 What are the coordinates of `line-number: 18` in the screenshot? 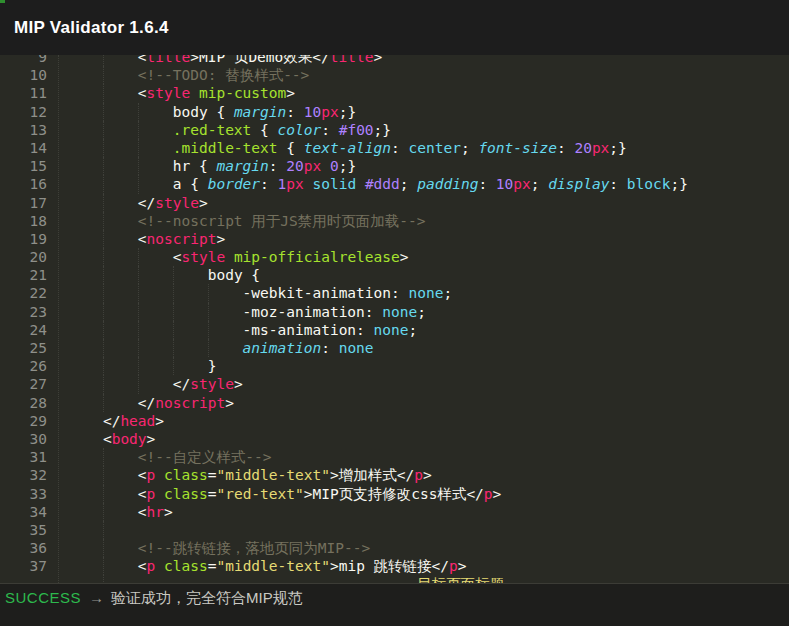 It's located at (24, 221).